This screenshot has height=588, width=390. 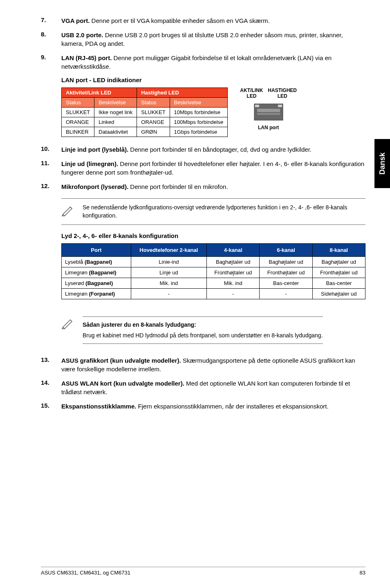 I want to click on item-title: VGA port., so click(x=75, y=20).